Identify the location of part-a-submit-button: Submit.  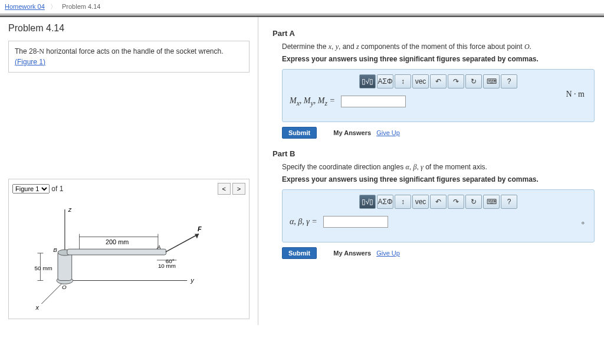
(300, 133).